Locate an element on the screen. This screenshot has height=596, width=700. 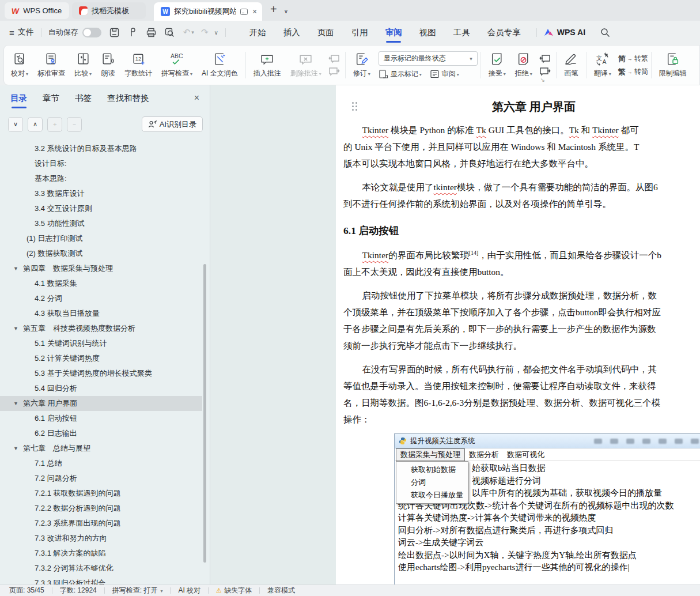
toc-item: ▼ 7.2.1 获取数据遇到的问题 is located at coordinates (101, 493).